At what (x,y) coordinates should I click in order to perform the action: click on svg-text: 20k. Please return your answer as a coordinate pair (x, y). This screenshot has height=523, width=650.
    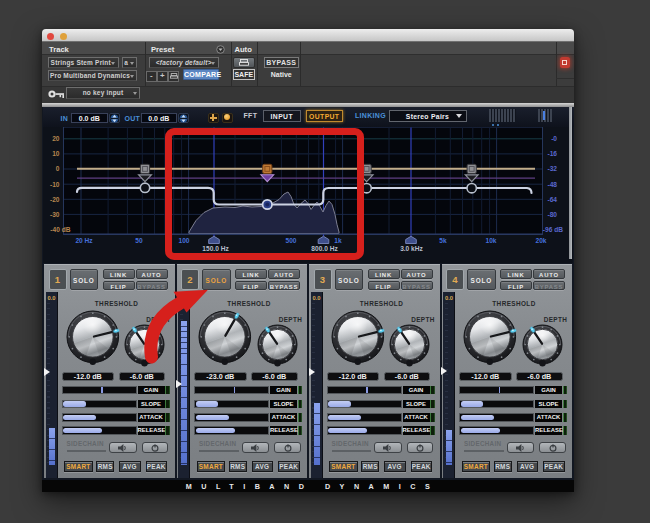
    Looking at the image, I should click on (540, 240).